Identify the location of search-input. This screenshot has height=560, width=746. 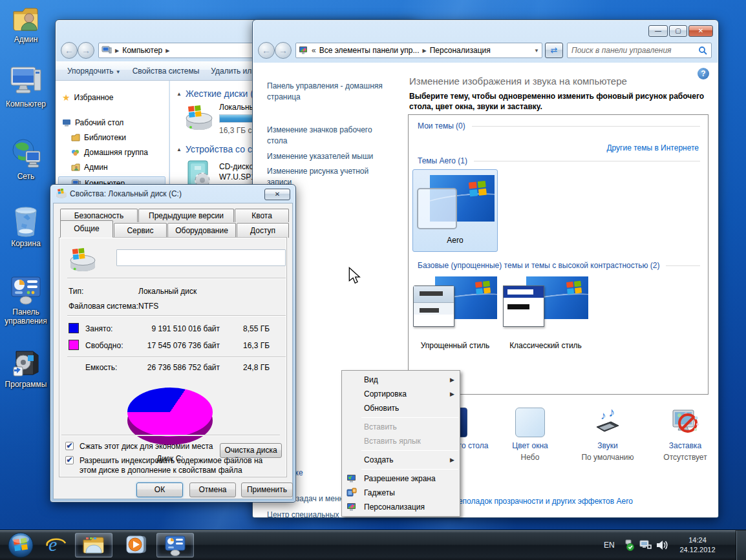
(635, 50).